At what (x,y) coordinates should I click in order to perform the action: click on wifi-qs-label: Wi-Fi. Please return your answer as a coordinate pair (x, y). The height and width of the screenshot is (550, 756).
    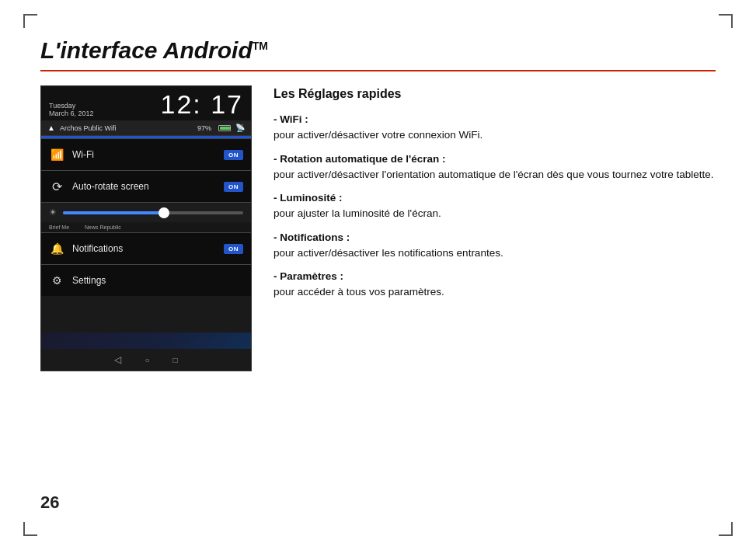
    Looking at the image, I should click on (145, 155).